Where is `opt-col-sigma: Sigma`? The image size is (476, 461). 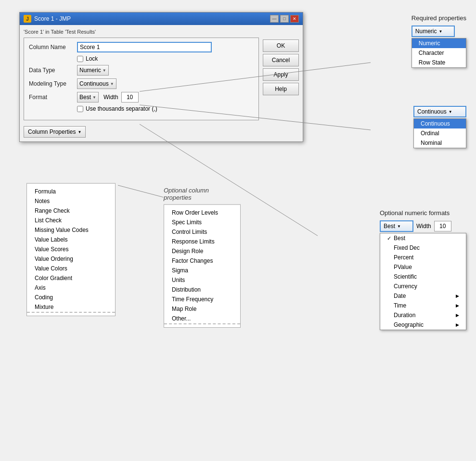 opt-col-sigma: Sigma is located at coordinates (202, 270).